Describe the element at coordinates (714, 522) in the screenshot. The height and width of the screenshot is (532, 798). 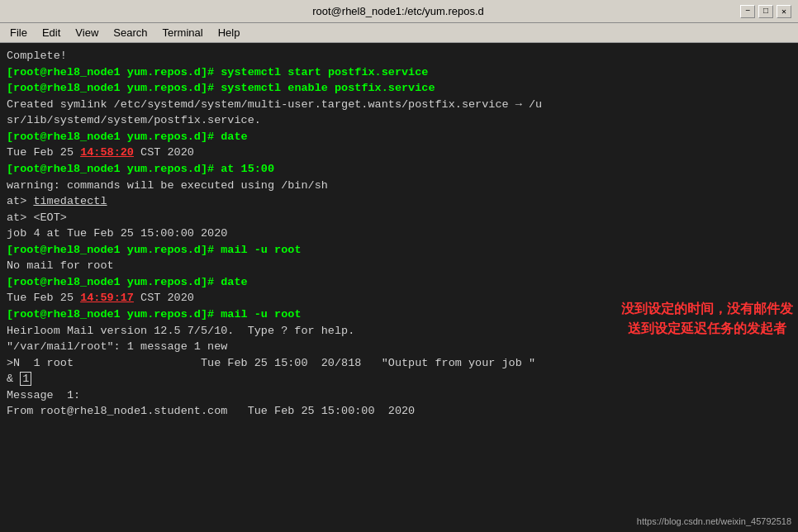
I see `watermark: https://blog.csdn.net/weixin_45792518` at that location.